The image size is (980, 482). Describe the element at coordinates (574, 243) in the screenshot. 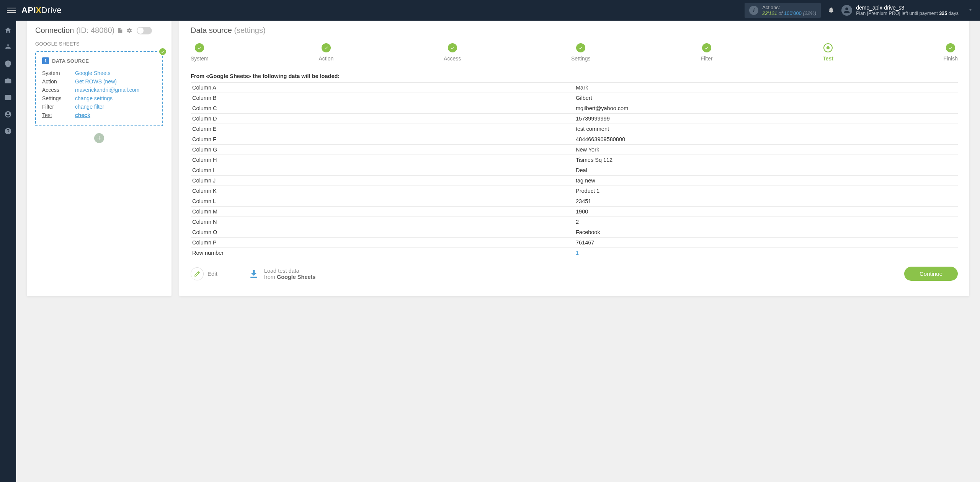

I see `table-row: Column P761467` at that location.